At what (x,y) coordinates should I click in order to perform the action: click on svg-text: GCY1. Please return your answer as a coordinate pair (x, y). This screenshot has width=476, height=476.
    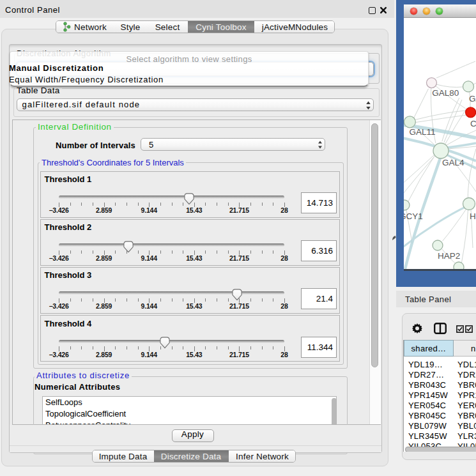
    Looking at the image, I should click on (413, 216).